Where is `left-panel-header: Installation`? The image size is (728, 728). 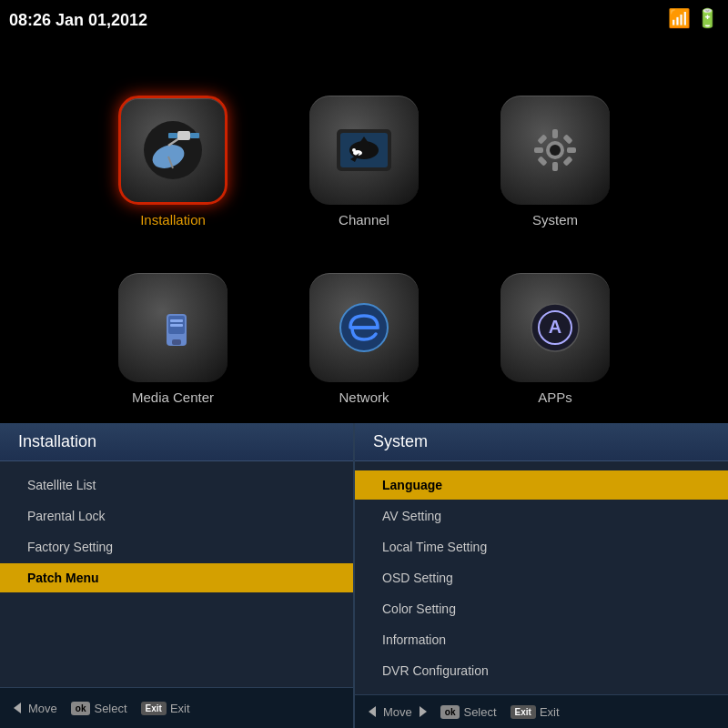
left-panel-header: Installation is located at coordinates (177, 442).